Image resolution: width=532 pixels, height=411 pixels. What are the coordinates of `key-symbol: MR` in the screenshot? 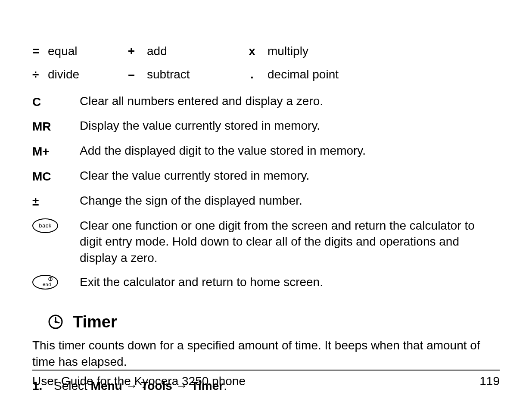 It's located at (56, 126).